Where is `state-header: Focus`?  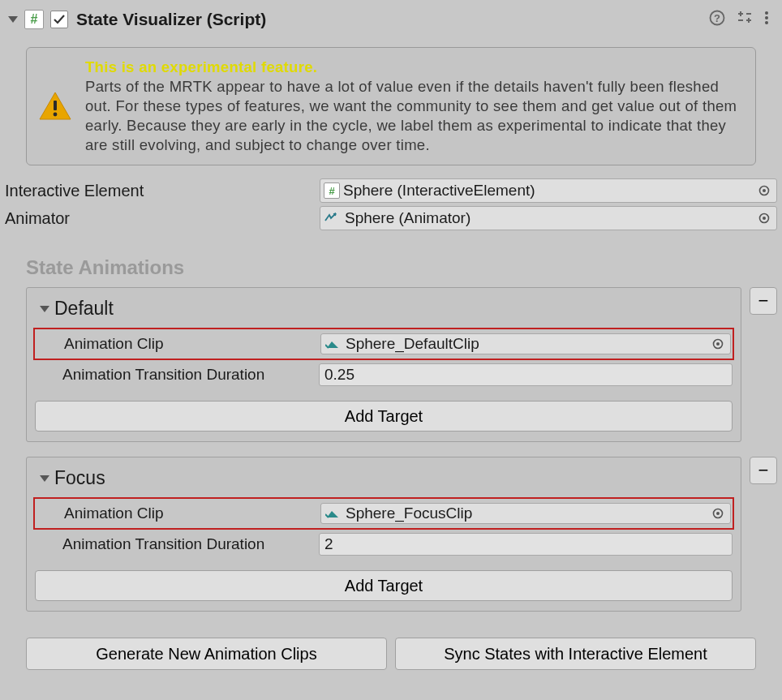 state-header: Focus is located at coordinates (384, 479).